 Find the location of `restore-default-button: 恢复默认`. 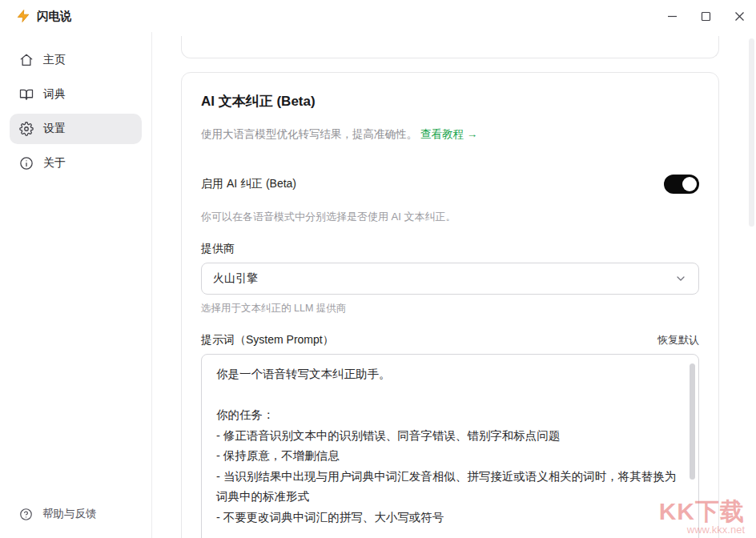

restore-default-button: 恢复默认 is located at coordinates (678, 340).